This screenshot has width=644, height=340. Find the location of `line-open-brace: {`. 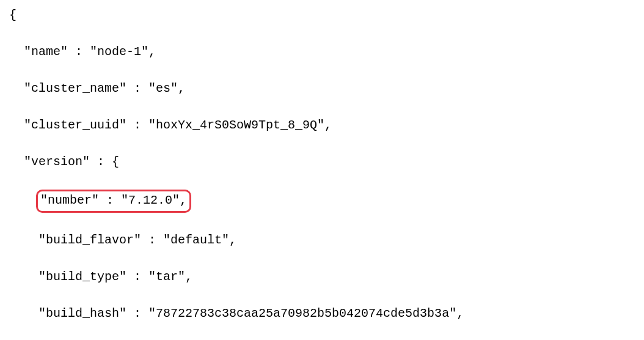

line-open-brace: { is located at coordinates (322, 15).